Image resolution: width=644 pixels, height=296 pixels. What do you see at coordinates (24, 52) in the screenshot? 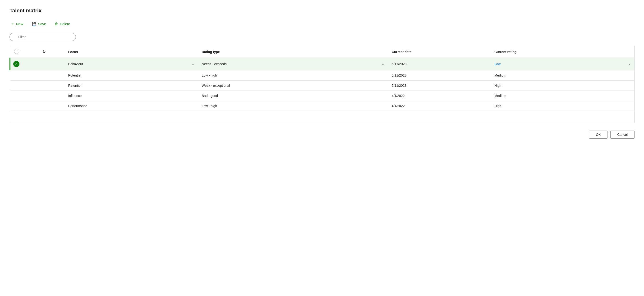
I see `select-all-header` at bounding box center [24, 52].